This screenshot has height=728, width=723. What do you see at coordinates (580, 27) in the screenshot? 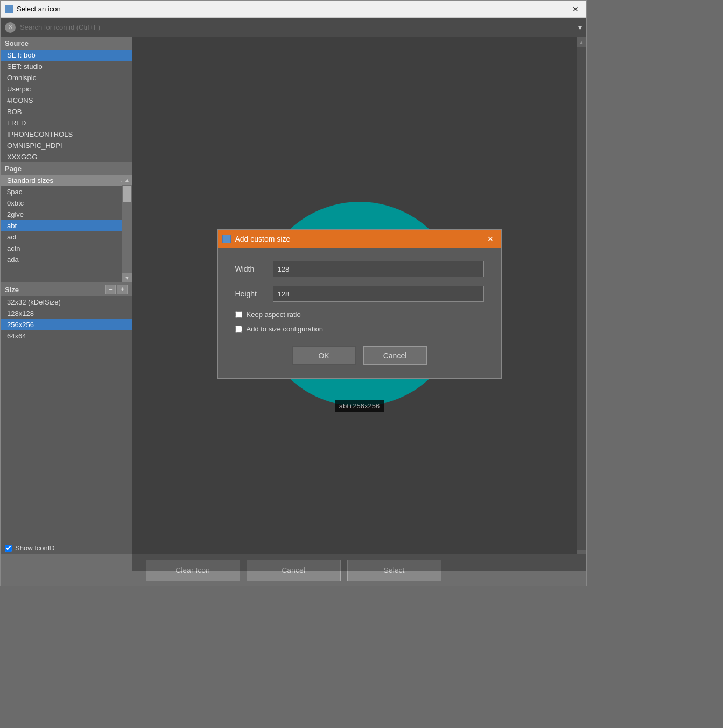
I see `search-dropdown-button: ▾` at bounding box center [580, 27].